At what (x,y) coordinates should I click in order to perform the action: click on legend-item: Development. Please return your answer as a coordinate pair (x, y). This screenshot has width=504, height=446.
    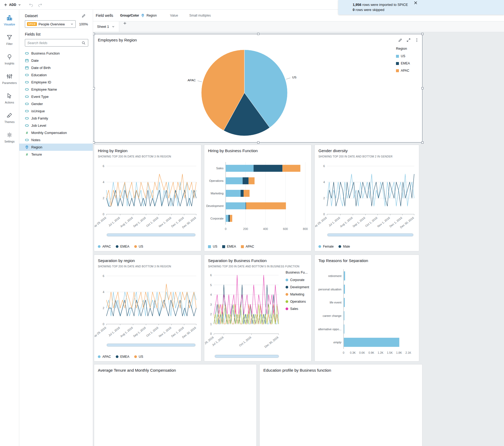
    Looking at the image, I should click on (297, 287).